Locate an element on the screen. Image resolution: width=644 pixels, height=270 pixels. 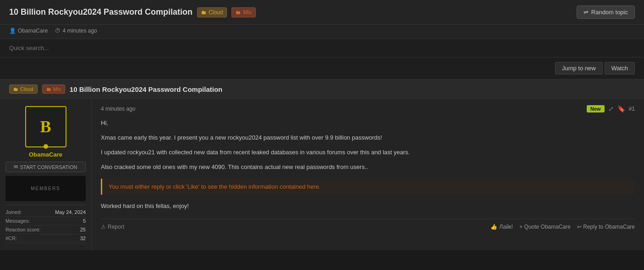
post-meta-row: 4 minutes ago New ⤢ 🔖 #1 is located at coordinates (368, 109).